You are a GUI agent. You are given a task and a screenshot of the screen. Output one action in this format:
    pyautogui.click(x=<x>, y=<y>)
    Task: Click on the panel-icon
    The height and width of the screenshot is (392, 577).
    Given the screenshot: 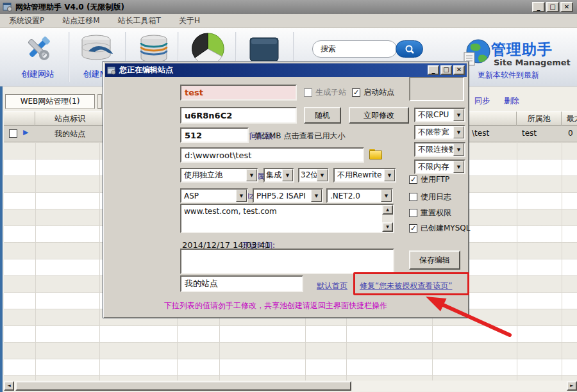 What is the action you would take?
    pyautogui.click(x=264, y=49)
    